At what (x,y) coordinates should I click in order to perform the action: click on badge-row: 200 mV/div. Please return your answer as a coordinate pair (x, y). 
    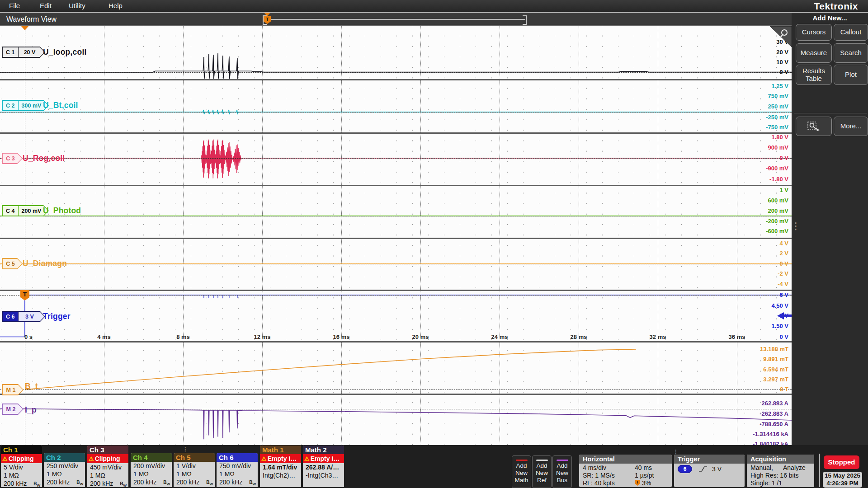
    Looking at the image, I should click on (151, 466).